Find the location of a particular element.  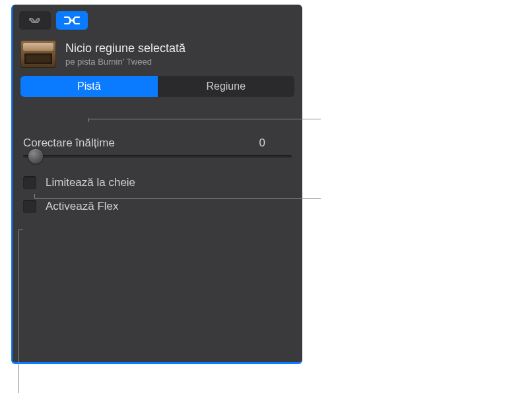

pitch-correction-value: 0 is located at coordinates (263, 143).